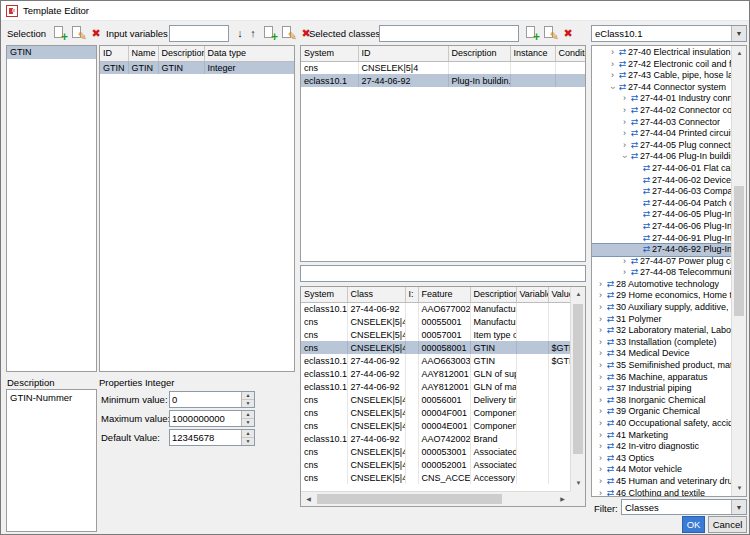  I want to click on tree-item: ›⇄27-42 Electronic coil and filter, so click(662, 65).